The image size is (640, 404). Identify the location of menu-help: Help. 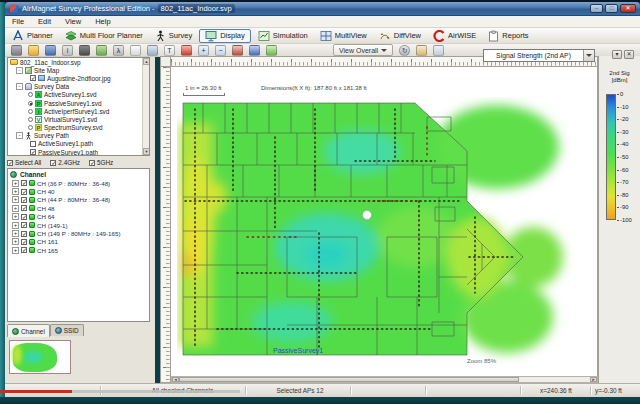
(102, 22).